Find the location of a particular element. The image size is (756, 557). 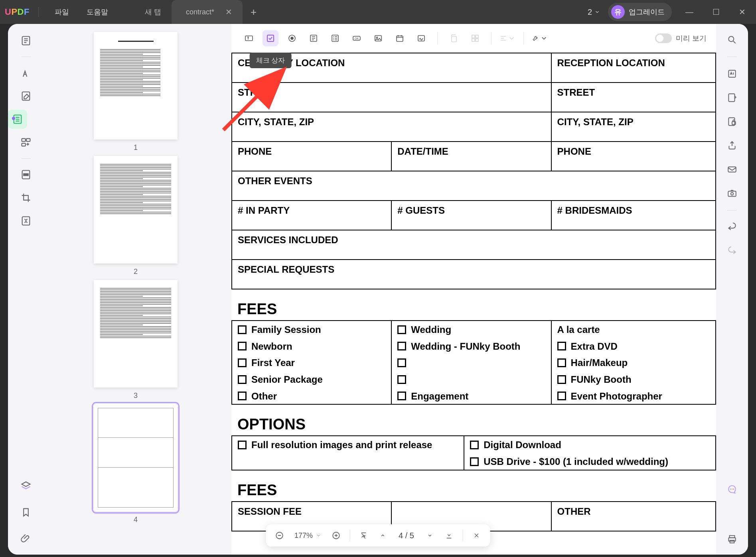

close-button: ✕ is located at coordinates (742, 12).